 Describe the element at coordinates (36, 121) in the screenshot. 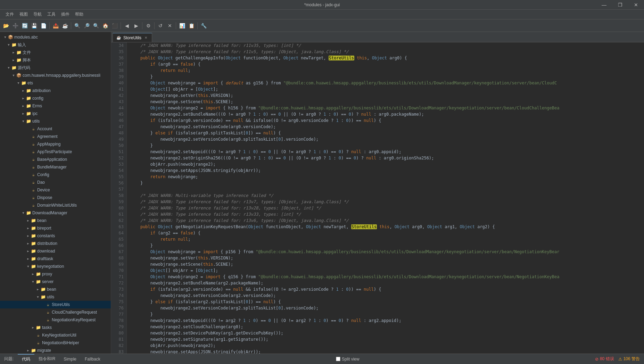

I see `utils-label: utils` at that location.